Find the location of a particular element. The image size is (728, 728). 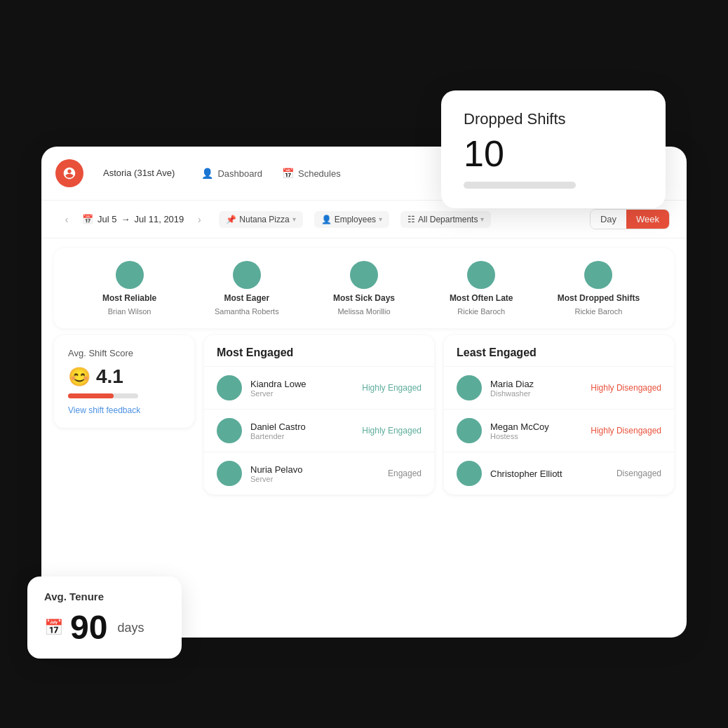

employee-name: Daniel Castro is located at coordinates (302, 426).